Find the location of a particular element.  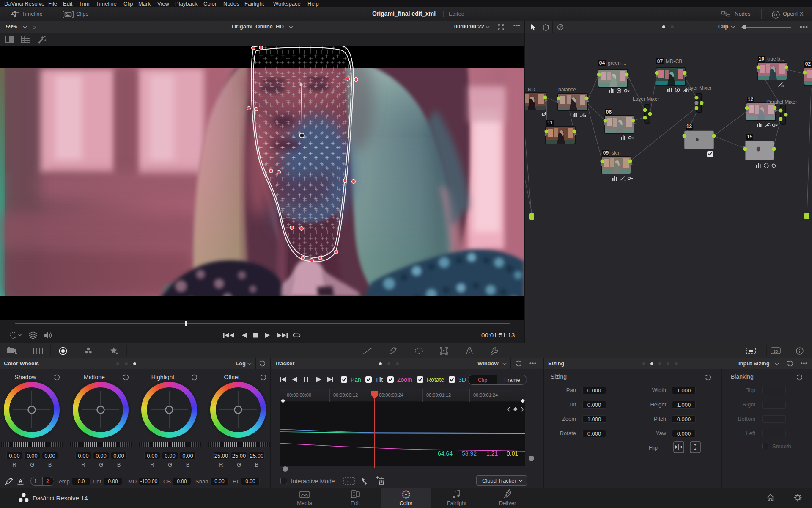

svg-text: 07 is located at coordinates (660, 61).